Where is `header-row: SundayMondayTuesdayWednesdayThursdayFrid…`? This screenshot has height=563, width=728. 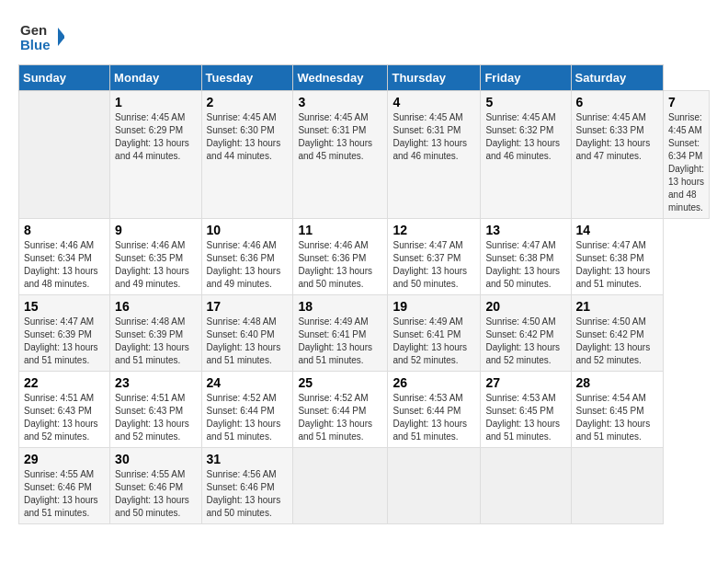 header-row: SundayMondayTuesdayWednesdayThursdayFrid… is located at coordinates (364, 78).